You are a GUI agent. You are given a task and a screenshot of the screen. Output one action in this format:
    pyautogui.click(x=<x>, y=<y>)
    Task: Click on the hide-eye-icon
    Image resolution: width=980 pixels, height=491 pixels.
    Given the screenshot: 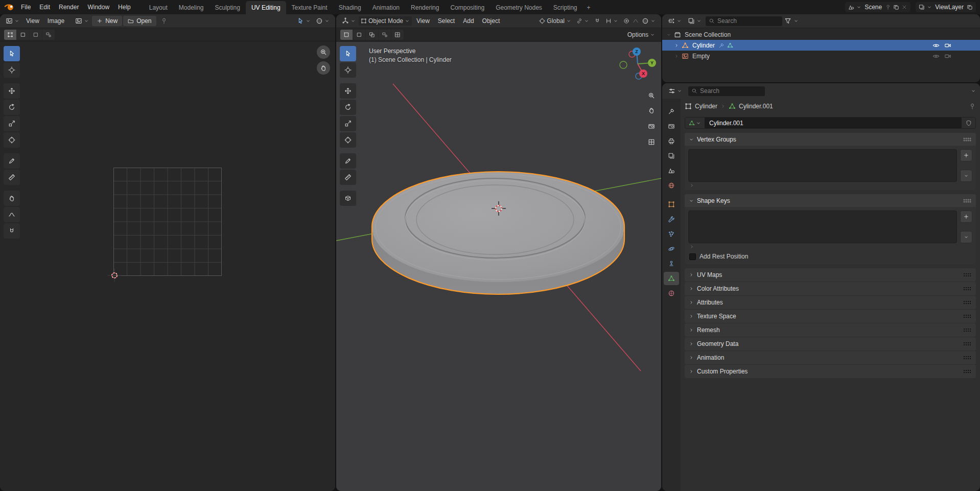 What is the action you would take?
    pyautogui.click(x=936, y=45)
    